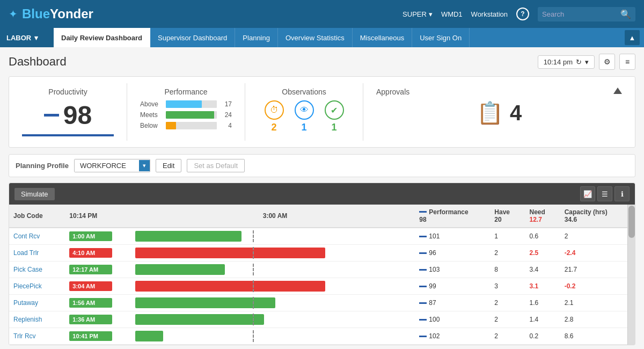  Describe the element at coordinates (26, 303) in the screenshot. I see `job-link: Putaway` at that location.